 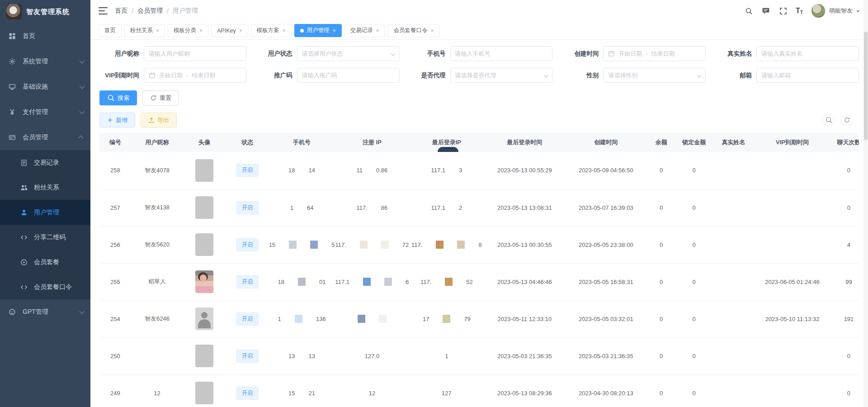 I want to click on sidebar-item-system: 系统管理, so click(x=45, y=62).